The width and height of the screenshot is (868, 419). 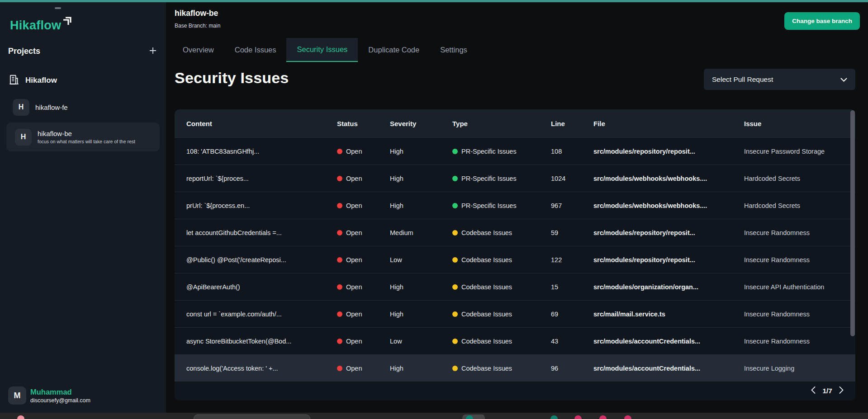 I want to click on table-row: @Public() @Post('/createReposi... Open L…, so click(x=515, y=259).